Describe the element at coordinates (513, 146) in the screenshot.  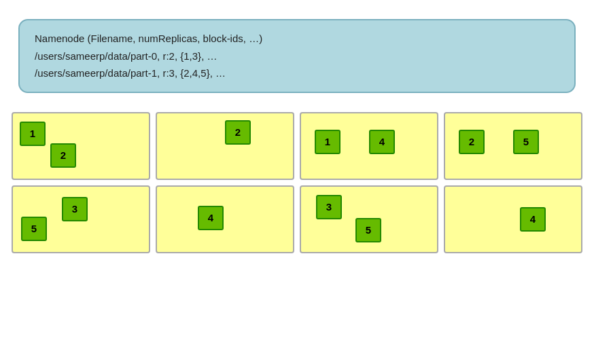
I see `datanode-cell-dn-r0c3: 25` at that location.